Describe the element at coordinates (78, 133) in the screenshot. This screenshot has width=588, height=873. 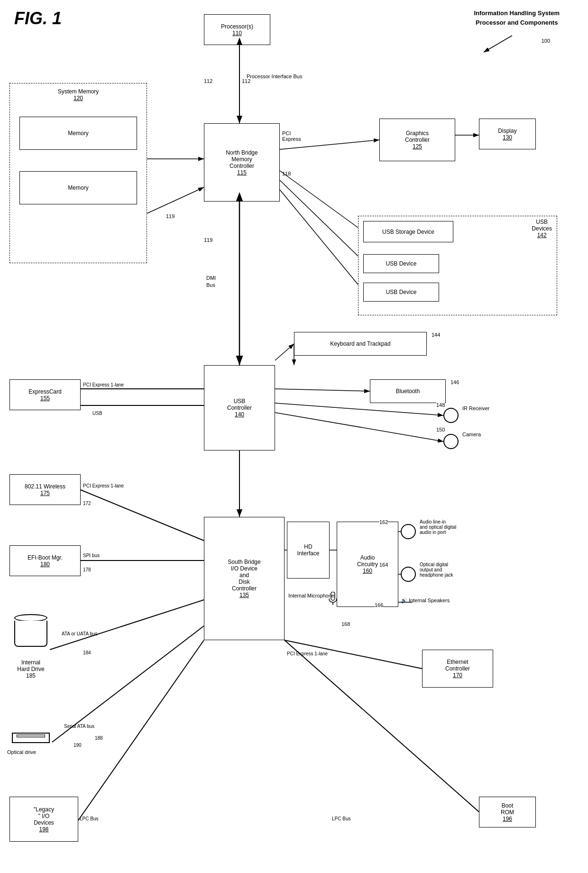
I see `memory1-box: Memory` at that location.